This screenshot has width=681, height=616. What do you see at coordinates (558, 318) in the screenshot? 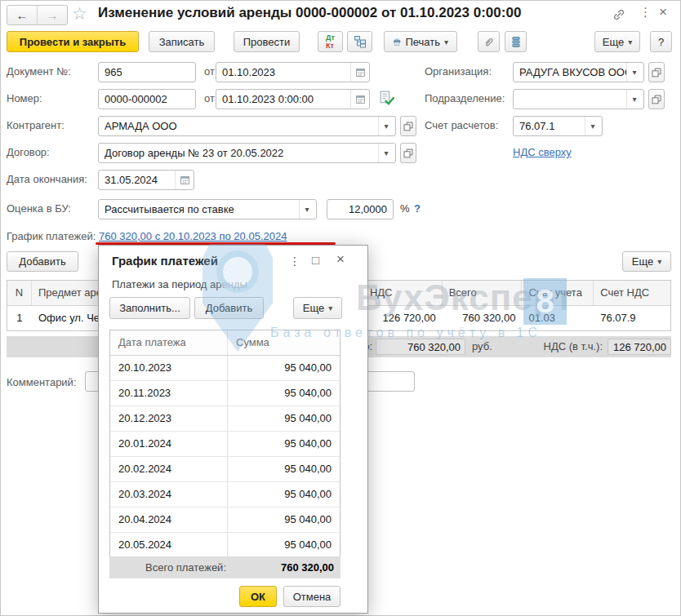
I see `cell-account: 01.03` at bounding box center [558, 318].